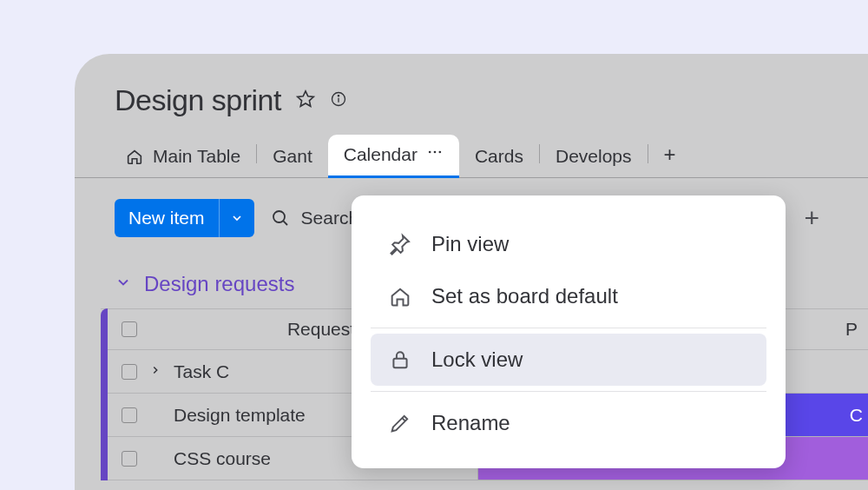  I want to click on menu-item-label: Pin view, so click(470, 244).